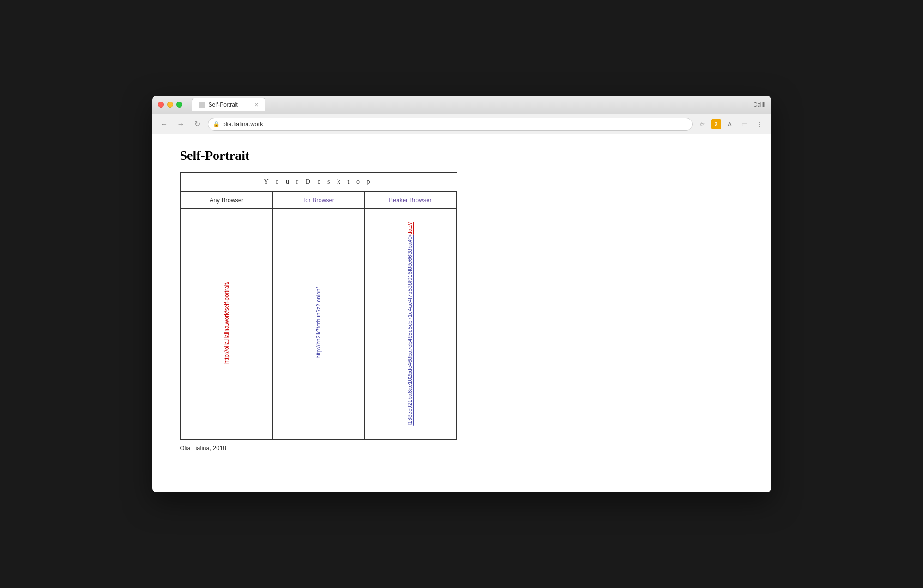  What do you see at coordinates (319, 200) in the screenshot?
I see `col-header-tor-browser: Tor Browser` at bounding box center [319, 200].